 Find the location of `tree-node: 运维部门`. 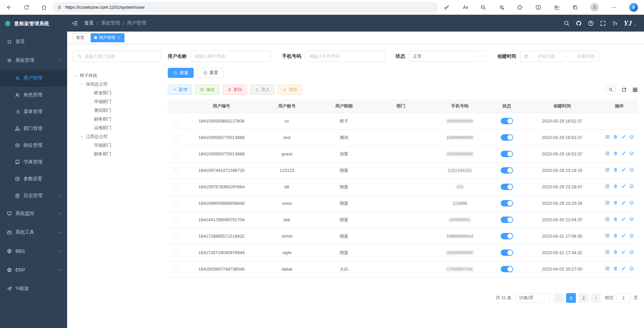

tree-node: 运维部门 is located at coordinates (117, 128).